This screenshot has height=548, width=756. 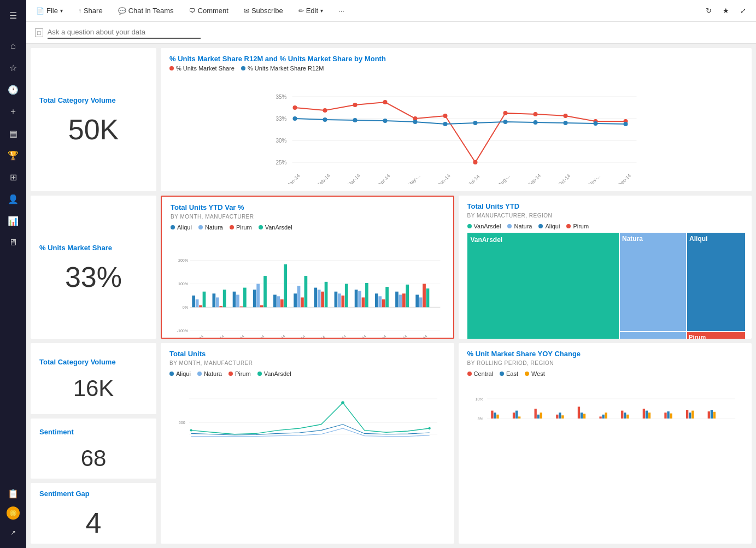 I want to click on yoy-svg: 10% 5%, so click(x=606, y=419).